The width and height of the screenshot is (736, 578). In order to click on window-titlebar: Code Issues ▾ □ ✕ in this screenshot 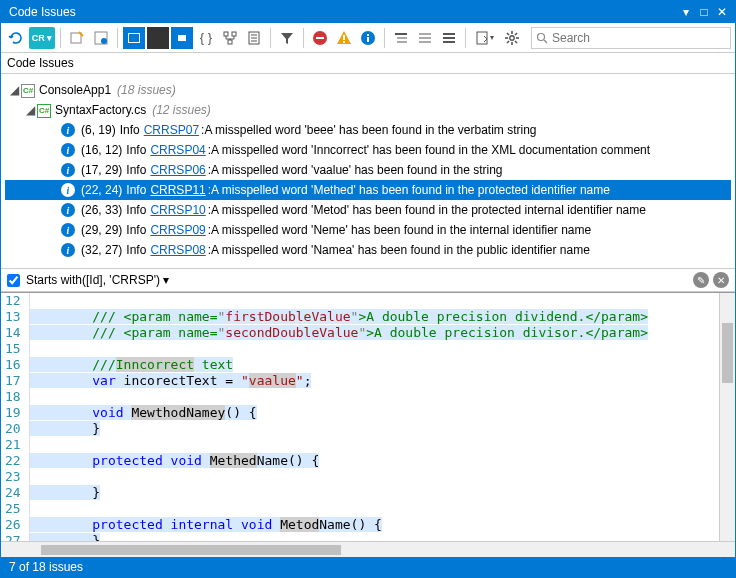, I will do `click(368, 12)`.